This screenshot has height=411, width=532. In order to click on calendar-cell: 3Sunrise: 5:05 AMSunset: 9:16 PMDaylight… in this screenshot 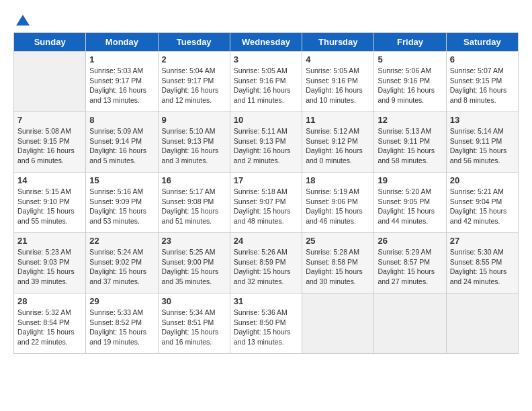, I will do `click(266, 82)`.